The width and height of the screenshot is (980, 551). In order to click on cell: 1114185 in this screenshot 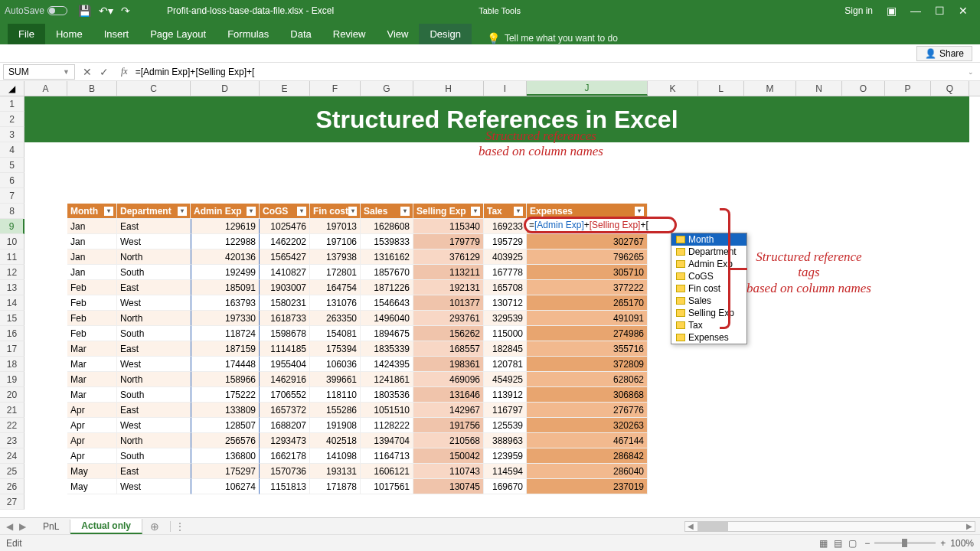, I will do `click(285, 349)`.